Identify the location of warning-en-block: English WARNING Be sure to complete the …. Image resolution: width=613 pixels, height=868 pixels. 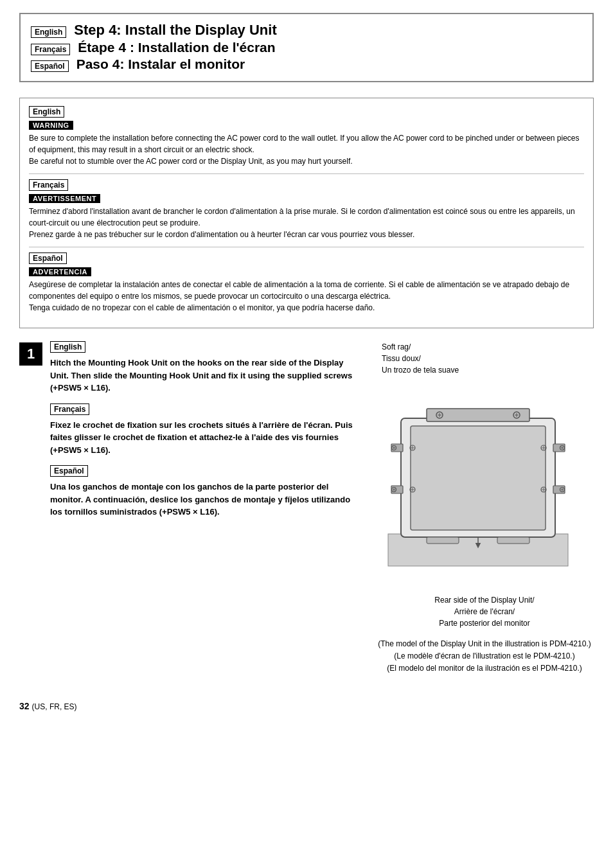
(306, 136).